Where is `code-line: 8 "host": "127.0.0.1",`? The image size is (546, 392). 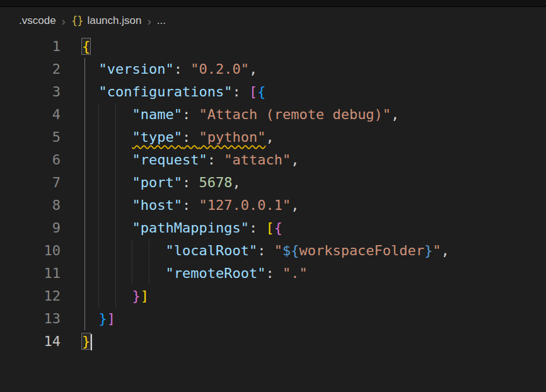
code-line: 8 "host": "127.0.0.1", is located at coordinates (273, 205).